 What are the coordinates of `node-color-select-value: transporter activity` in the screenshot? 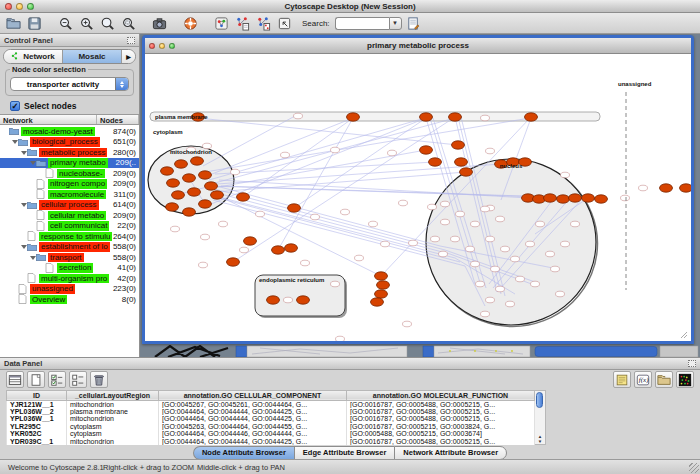 It's located at (63, 84).